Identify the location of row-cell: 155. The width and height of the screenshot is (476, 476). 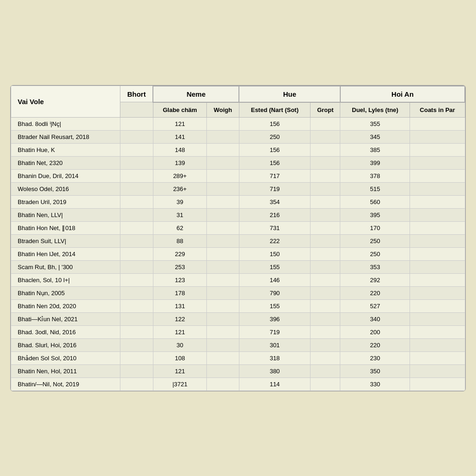
(274, 267).